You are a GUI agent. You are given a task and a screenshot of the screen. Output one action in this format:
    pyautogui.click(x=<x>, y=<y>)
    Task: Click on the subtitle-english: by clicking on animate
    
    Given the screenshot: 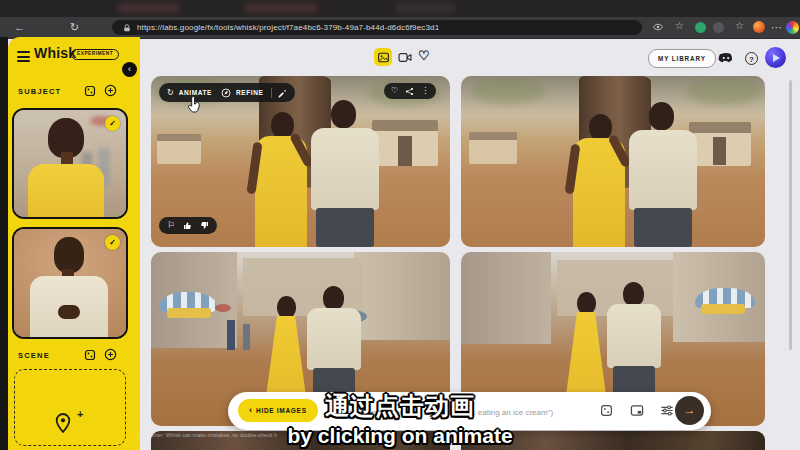 What is the action you would take?
    pyautogui.click(x=400, y=436)
    